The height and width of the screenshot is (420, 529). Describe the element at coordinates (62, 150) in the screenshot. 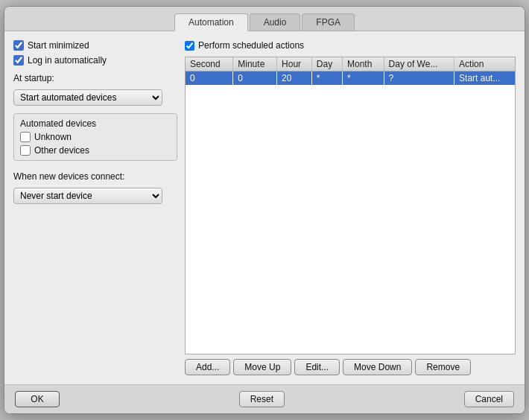

I see `other-devices-label: Other devices` at that location.